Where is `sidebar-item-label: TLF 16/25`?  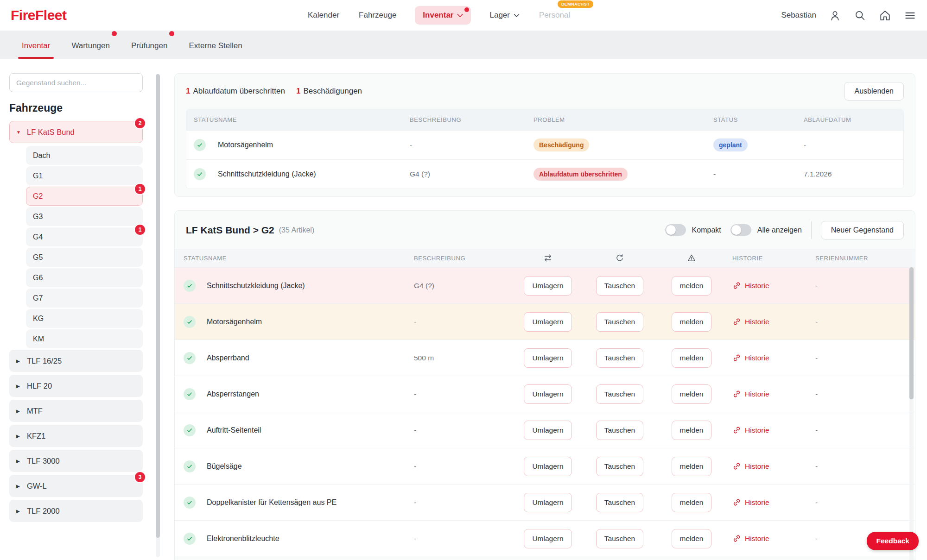
sidebar-item-label: TLF 16/25 is located at coordinates (44, 361).